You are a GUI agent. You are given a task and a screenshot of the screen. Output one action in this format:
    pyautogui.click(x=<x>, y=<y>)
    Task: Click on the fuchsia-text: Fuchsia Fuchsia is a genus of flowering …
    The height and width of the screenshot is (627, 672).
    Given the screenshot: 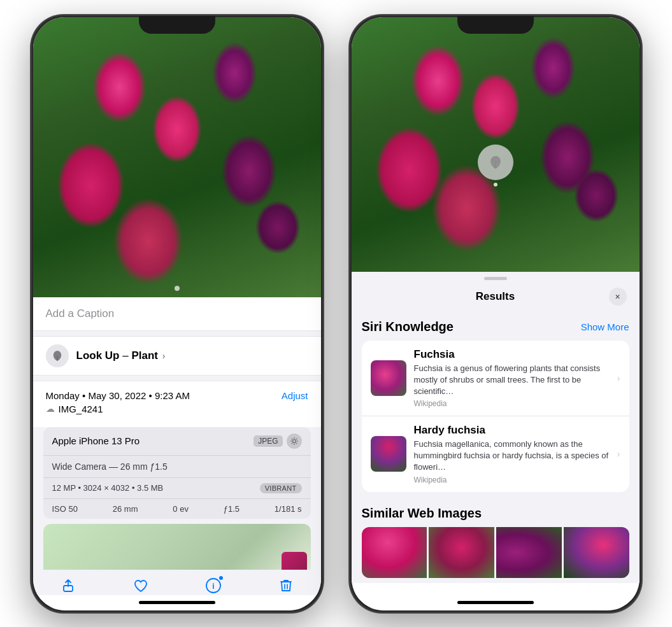 What is the action you would take?
    pyautogui.click(x=512, y=378)
    